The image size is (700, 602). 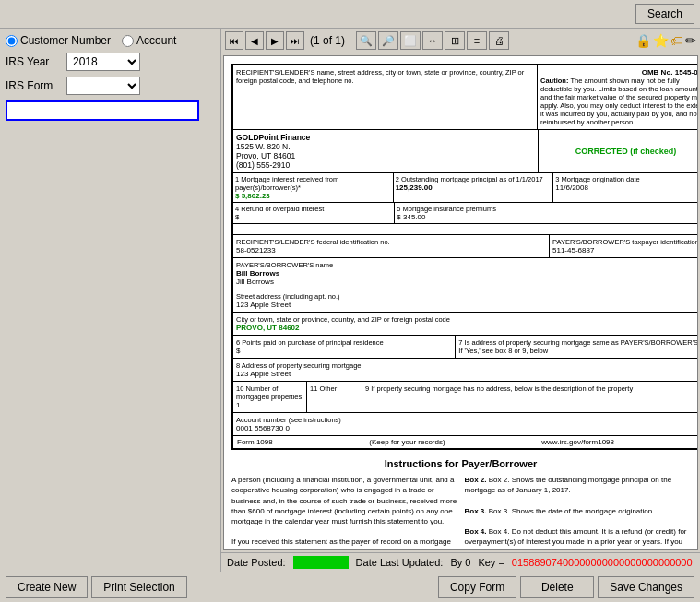 I want to click on key-value: 01588907400000000000000000000000, so click(x=602, y=562).